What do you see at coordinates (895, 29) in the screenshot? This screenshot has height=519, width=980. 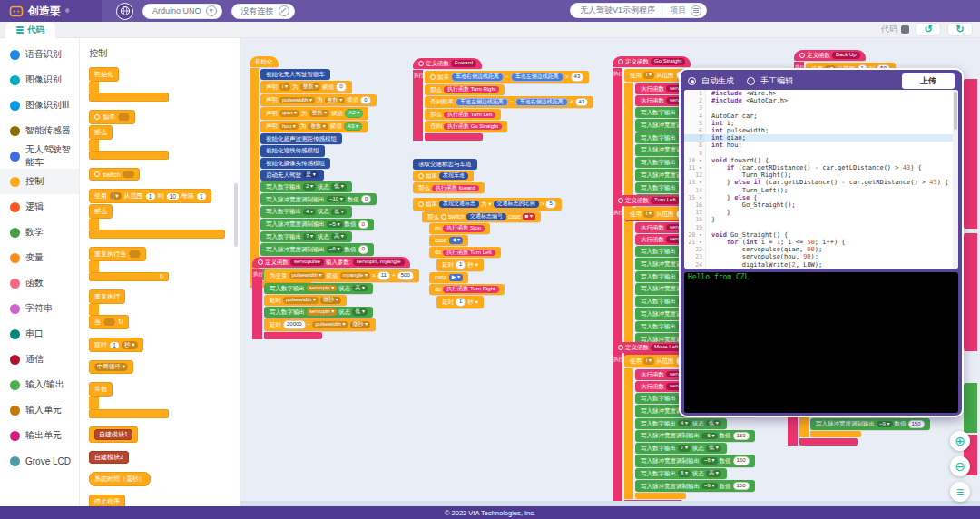 I see `code-toggle: 代码` at bounding box center [895, 29].